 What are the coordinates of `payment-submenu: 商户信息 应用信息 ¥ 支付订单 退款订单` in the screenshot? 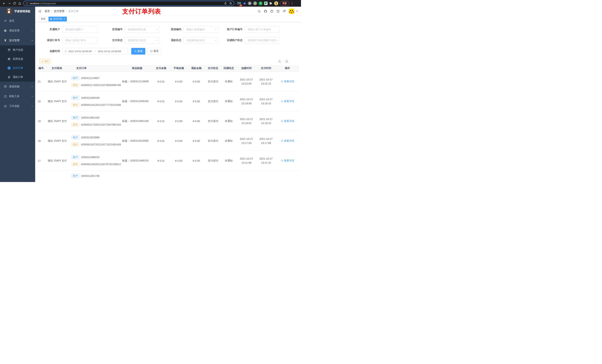 It's located at (18, 63).